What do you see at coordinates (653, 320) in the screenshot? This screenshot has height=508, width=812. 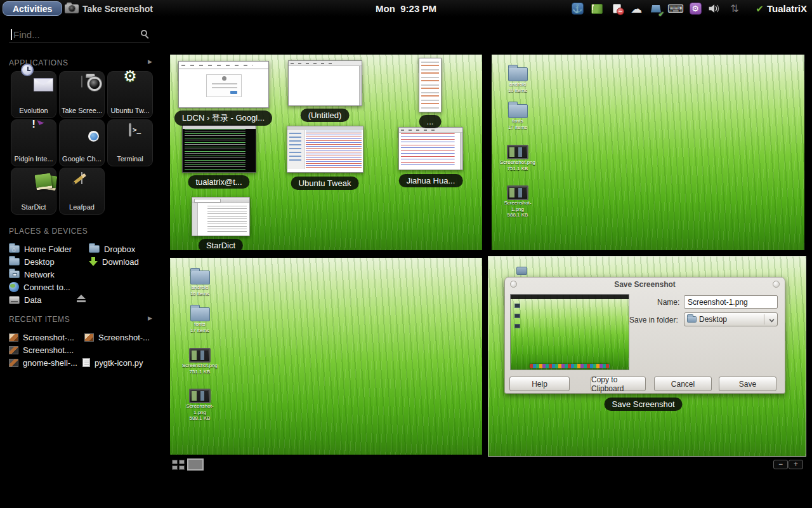 I see `save-in-folder-label: Save in folder:` at bounding box center [653, 320].